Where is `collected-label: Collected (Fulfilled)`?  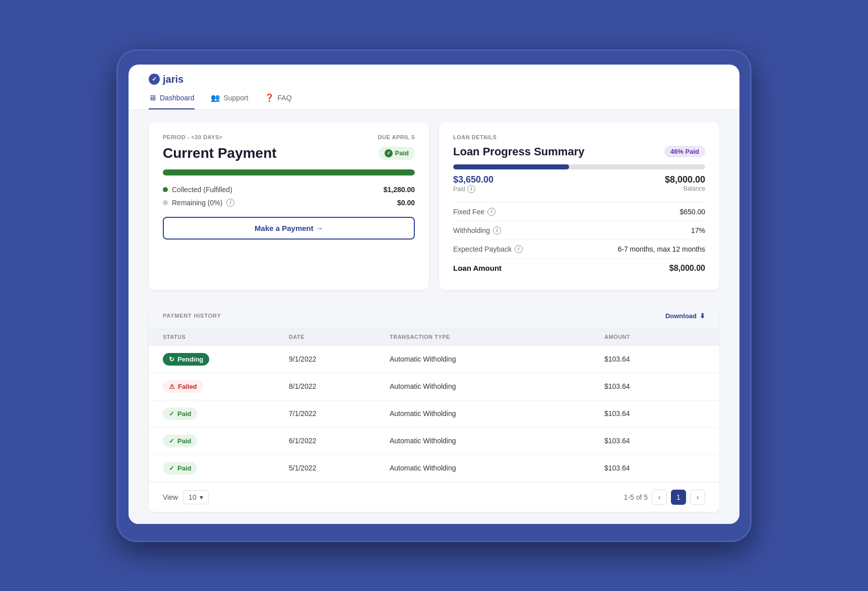 collected-label: Collected (Fulfilled) is located at coordinates (198, 190).